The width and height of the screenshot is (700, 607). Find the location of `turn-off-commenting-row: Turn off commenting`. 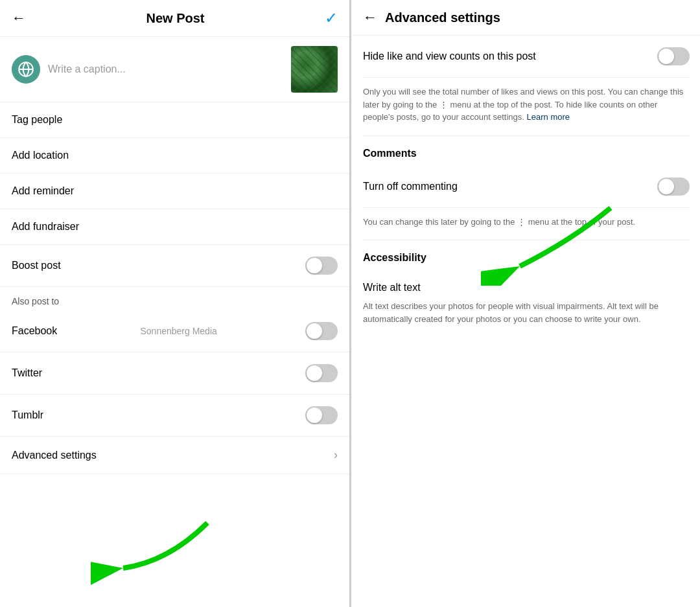

turn-off-commenting-row: Turn off commenting is located at coordinates (526, 187).